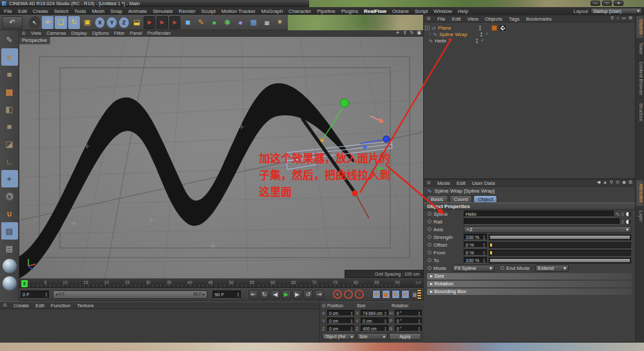 This screenshot has height=351, width=644. Describe the element at coordinates (475, 237) in the screenshot. I see `strength-value-field: 100 %▴ ▾` at that location.